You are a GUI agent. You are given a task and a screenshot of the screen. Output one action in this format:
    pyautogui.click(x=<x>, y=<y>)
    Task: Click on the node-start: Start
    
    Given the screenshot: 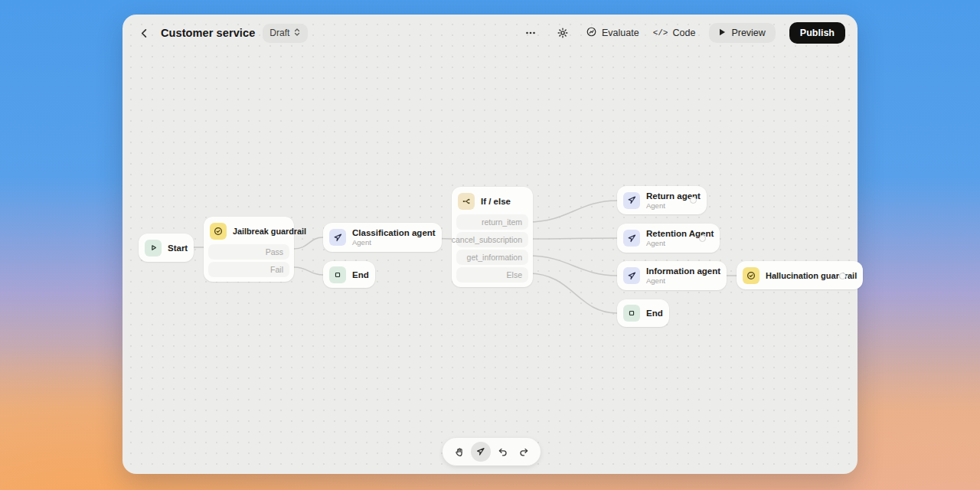 What is the action you would take?
    pyautogui.click(x=166, y=248)
    